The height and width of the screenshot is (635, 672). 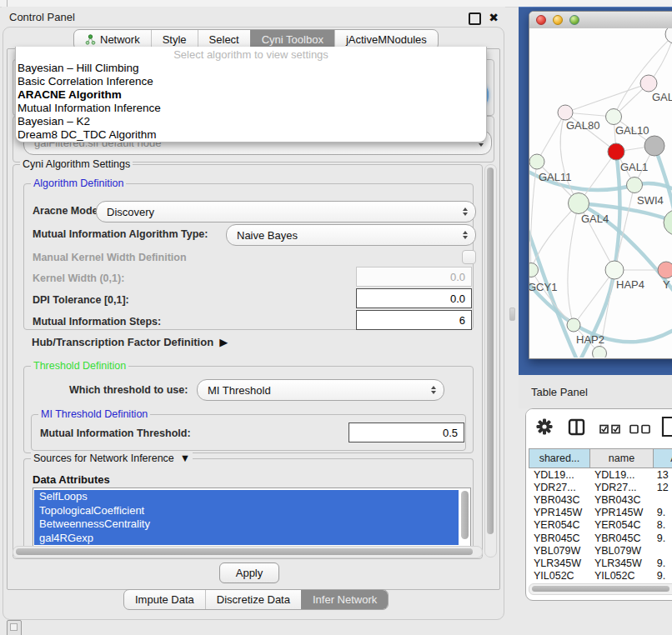 I want to click on aracne-mode-label: Aracne Mode:, so click(x=67, y=211).